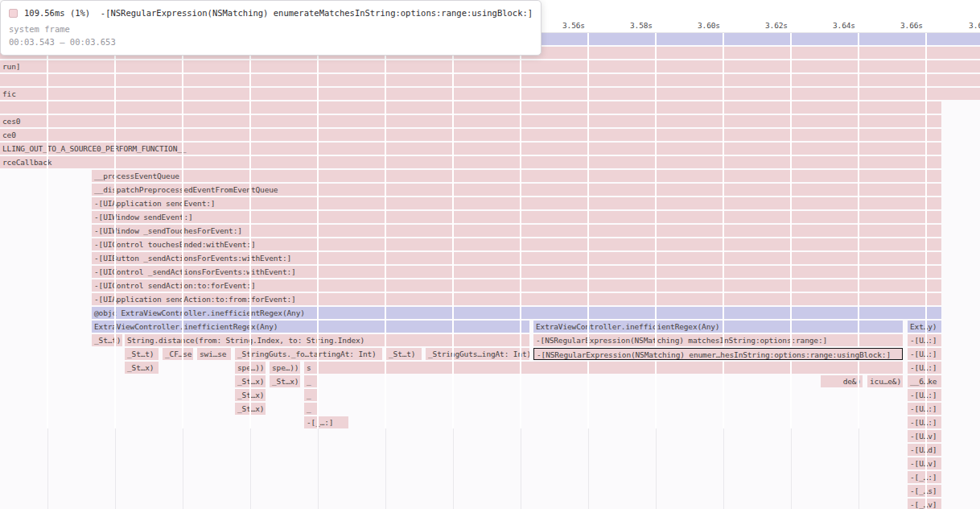  I want to click on time-ruler-label: 3.66s, so click(905, 26).